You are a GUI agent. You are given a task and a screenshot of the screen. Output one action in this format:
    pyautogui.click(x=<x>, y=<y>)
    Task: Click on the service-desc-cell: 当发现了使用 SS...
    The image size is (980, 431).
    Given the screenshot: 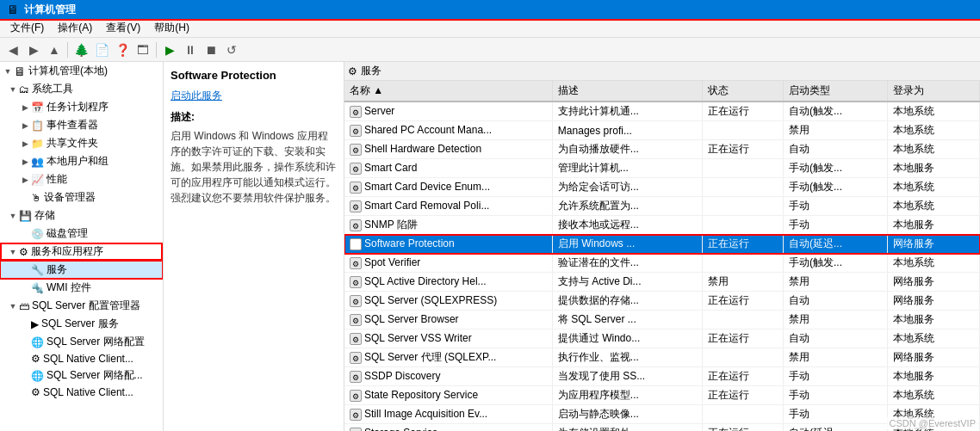 What is the action you would take?
    pyautogui.click(x=627, y=377)
    